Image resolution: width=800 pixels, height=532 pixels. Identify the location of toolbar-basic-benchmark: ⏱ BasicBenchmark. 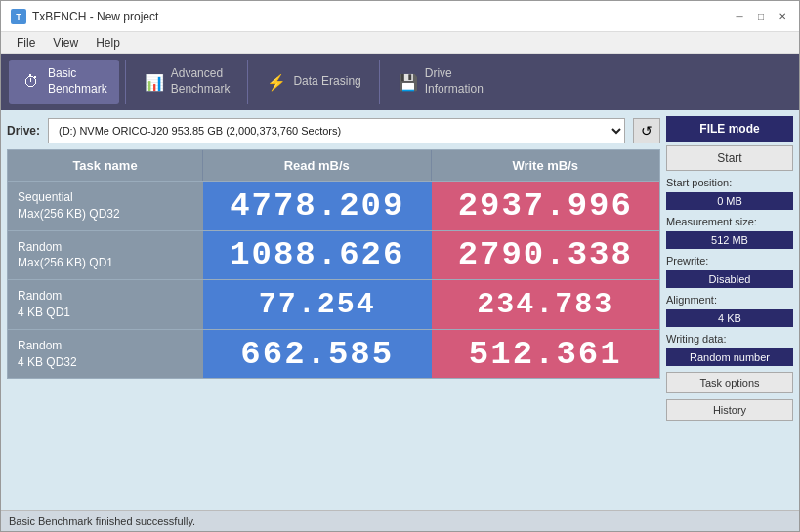
(64, 82).